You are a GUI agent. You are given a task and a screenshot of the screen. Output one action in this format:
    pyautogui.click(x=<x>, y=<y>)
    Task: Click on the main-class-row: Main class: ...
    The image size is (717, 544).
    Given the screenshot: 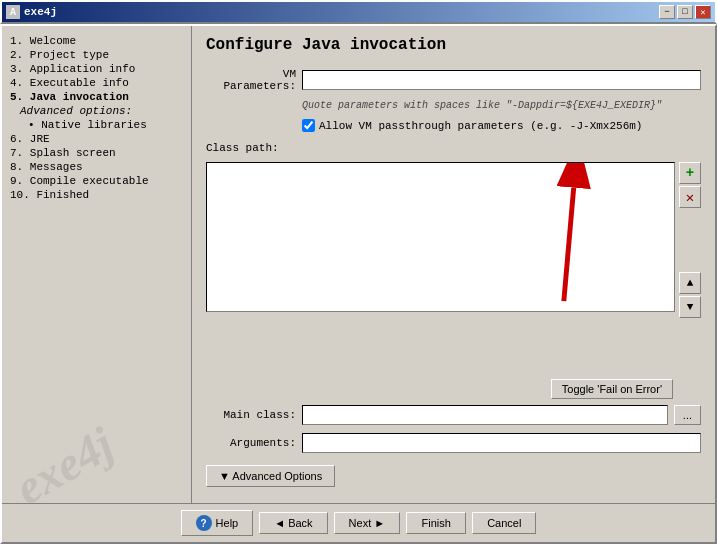 What is the action you would take?
    pyautogui.click(x=454, y=415)
    